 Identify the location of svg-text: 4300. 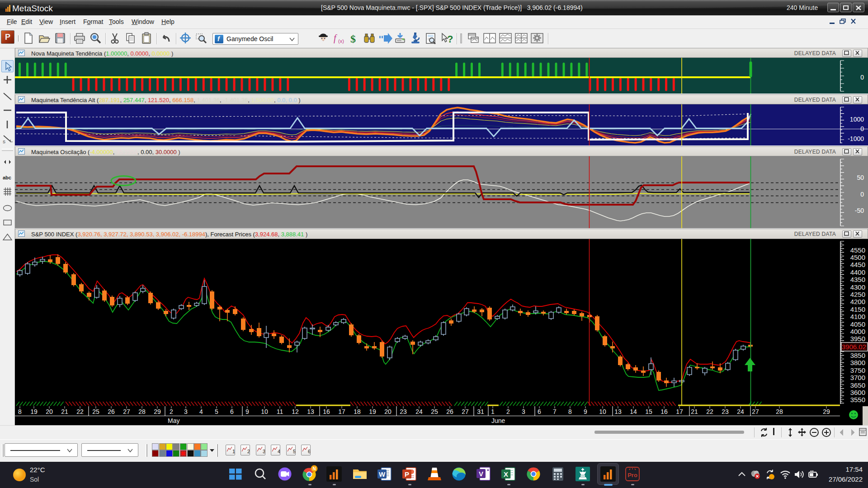
(858, 287).